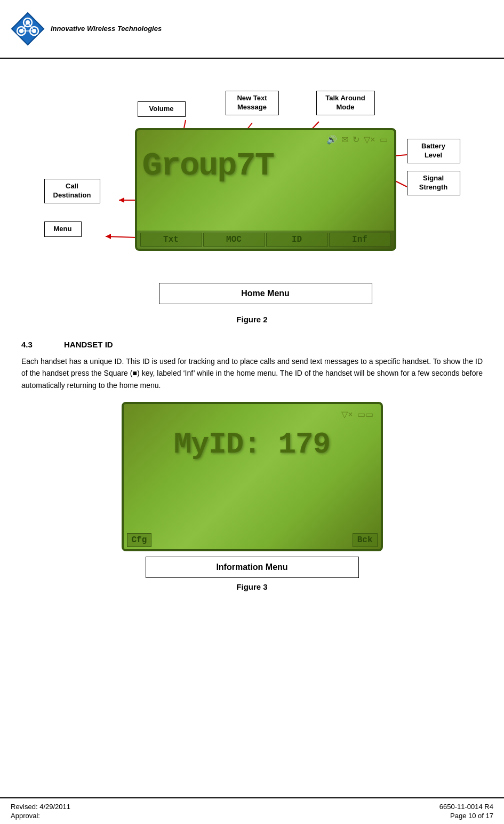 The image size is (504, 824). Describe the element at coordinates (434, 183) in the screenshot. I see `callout-signal-strength: SignalStrength` at that location.